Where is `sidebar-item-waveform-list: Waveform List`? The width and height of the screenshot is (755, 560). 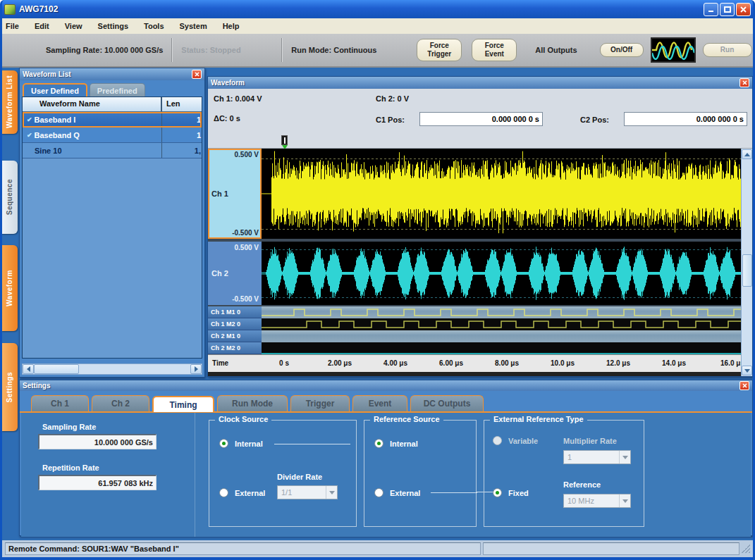 sidebar-item-waveform-list: Waveform List is located at coordinates (10, 102).